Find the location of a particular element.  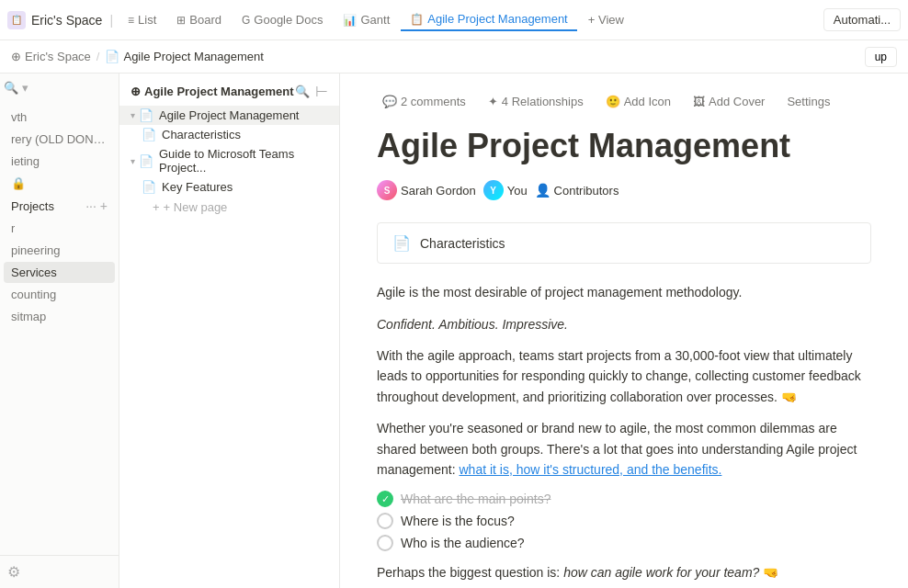

author-sarah: S Sarah Gordon is located at coordinates (426, 190).